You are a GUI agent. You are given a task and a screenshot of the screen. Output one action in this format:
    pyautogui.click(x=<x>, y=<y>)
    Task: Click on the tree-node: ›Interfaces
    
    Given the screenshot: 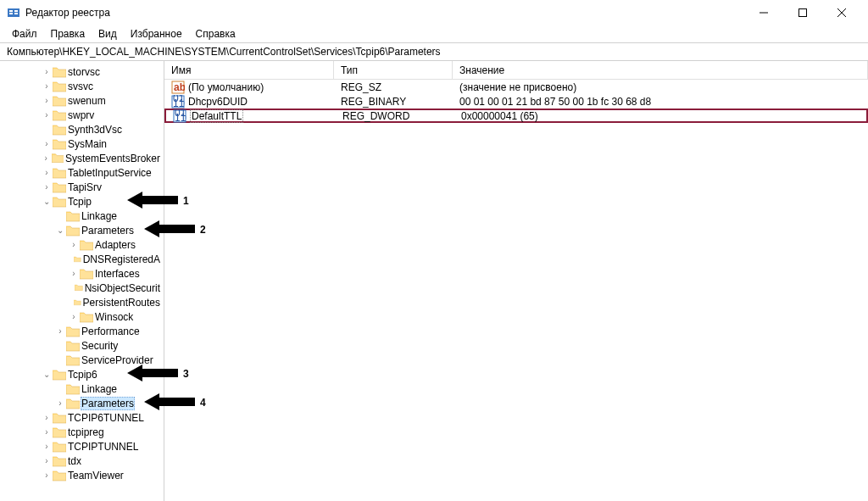 What is the action you would take?
    pyautogui.click(x=81, y=273)
    